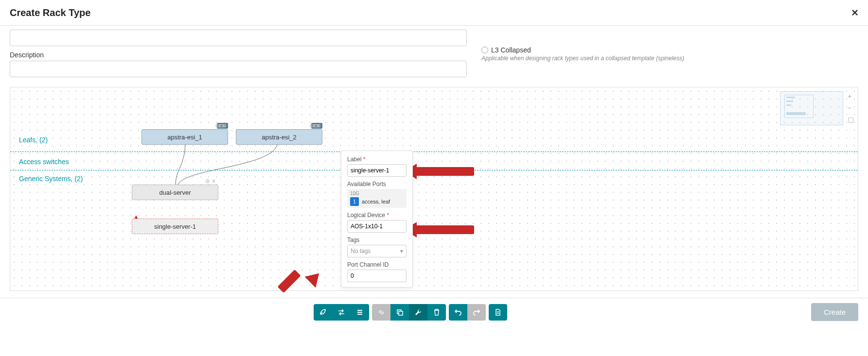 The image size is (868, 356). What do you see at coordinates (812, 108) in the screenshot?
I see `minimap` at bounding box center [812, 108].